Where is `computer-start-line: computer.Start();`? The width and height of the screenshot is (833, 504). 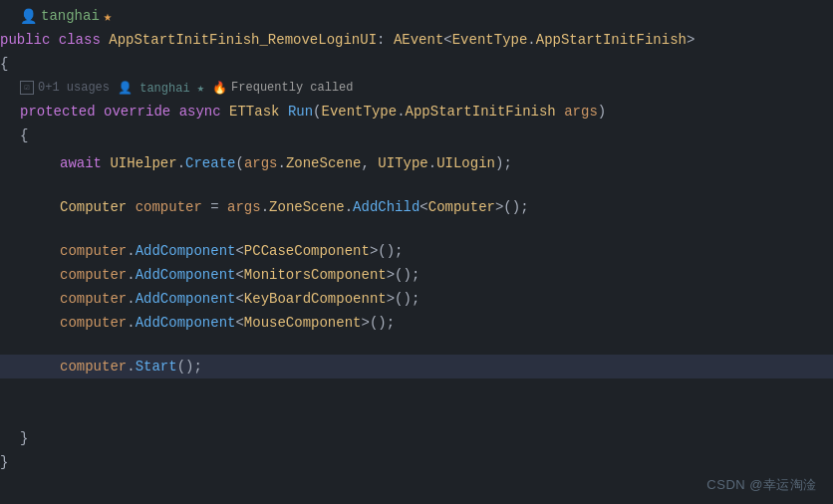
computer-start-line: computer.Start(); is located at coordinates (416, 367).